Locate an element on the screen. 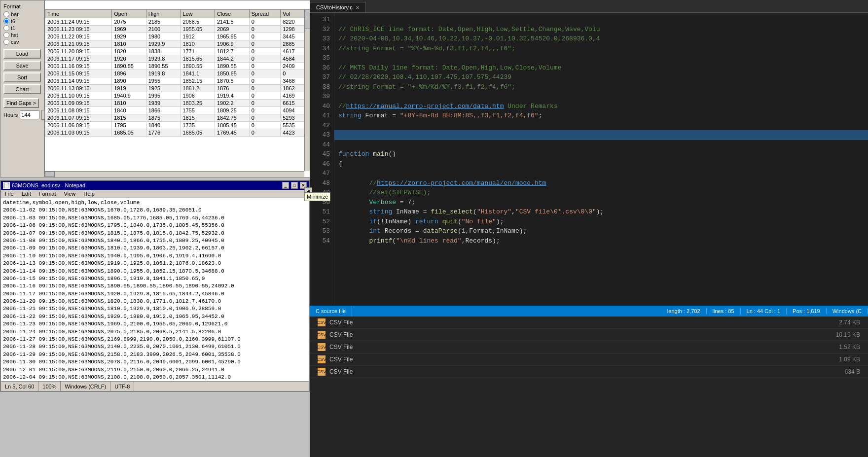  line-number: 39 is located at coordinates (322, 97).